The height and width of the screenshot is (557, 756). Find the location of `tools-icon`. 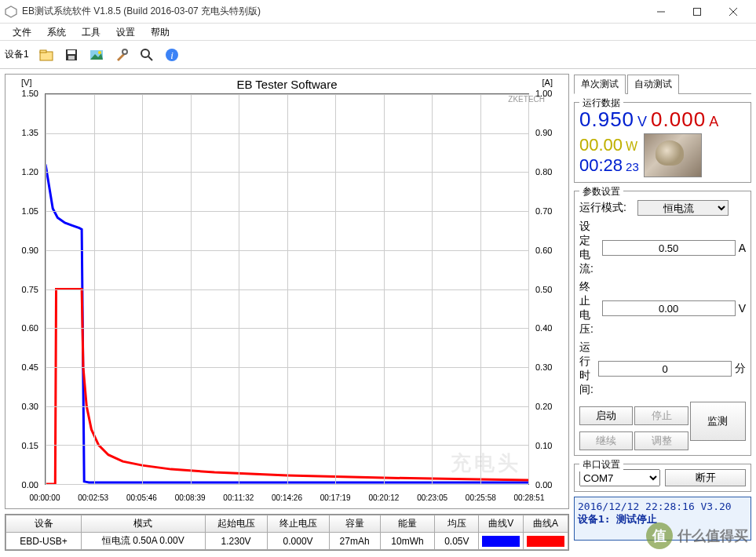

tools-icon is located at coordinates (122, 55).